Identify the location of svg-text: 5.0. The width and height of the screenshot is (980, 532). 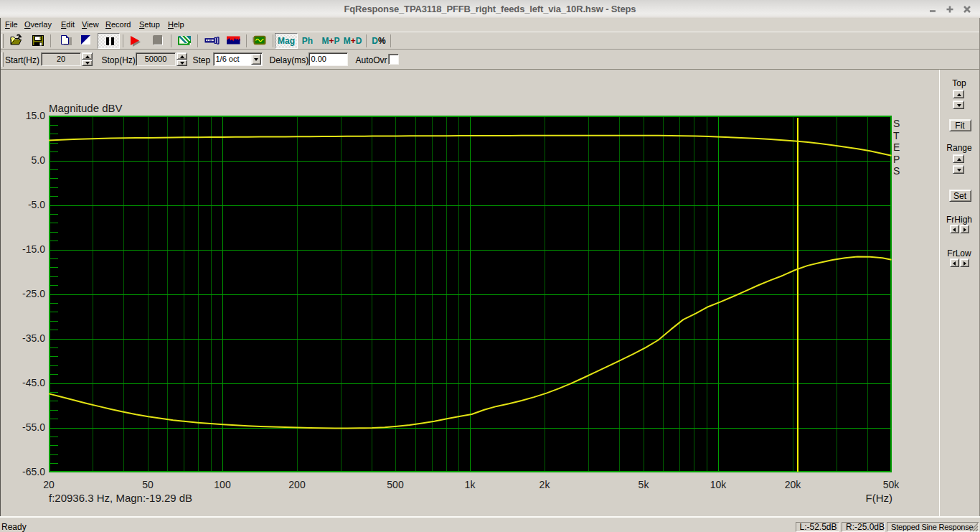
(39, 160).